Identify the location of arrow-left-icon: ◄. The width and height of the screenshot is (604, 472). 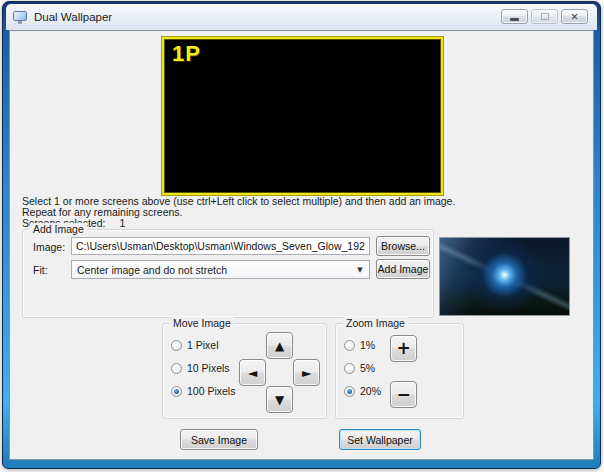
(252, 373).